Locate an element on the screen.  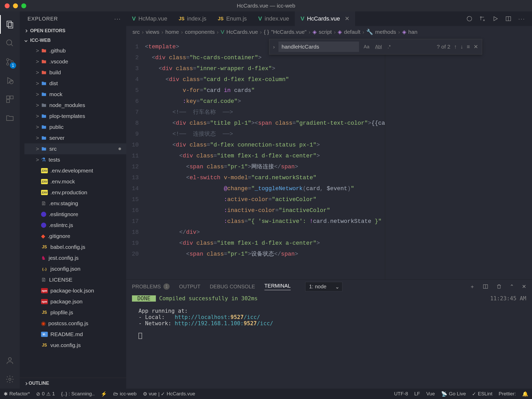
prev-match-icon: ↑ is located at coordinates (456, 47).